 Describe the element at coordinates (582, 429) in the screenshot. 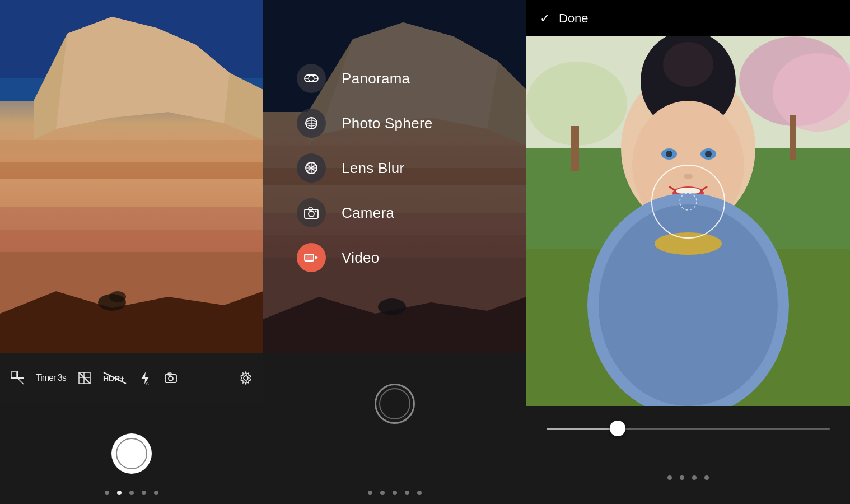

I see `blur-slider-fill` at that location.